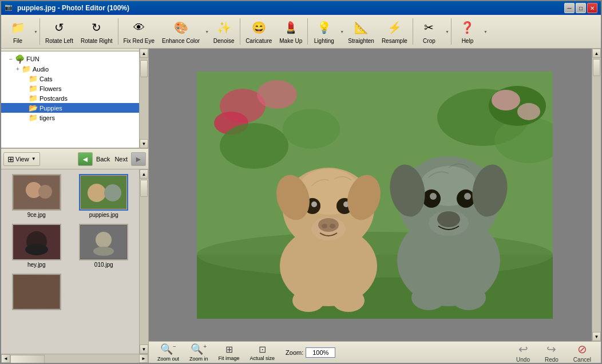 This screenshot has width=602, height=364. What do you see at coordinates (37, 215) in the screenshot?
I see `thumbnail-label-1: 9ce.jpg` at bounding box center [37, 215].